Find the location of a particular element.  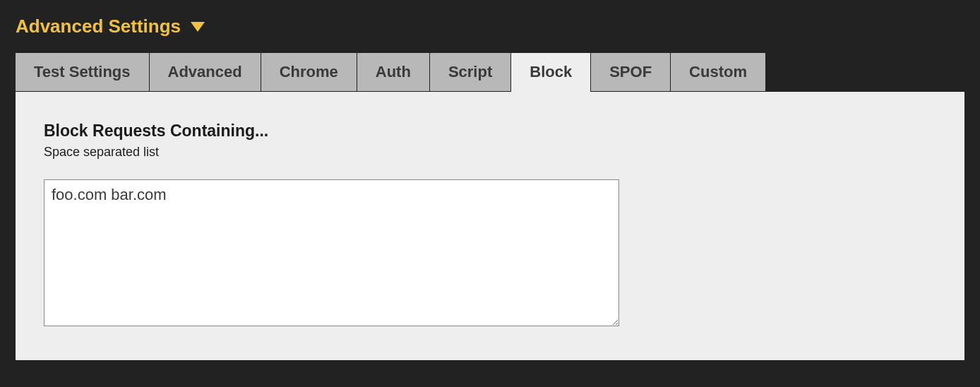

header-title: Advanced Settings is located at coordinates (98, 27).